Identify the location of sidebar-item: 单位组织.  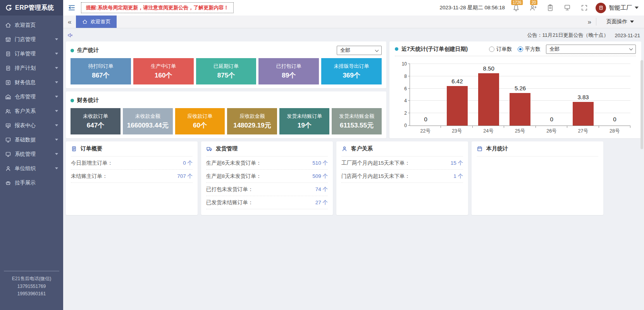
(32, 168).